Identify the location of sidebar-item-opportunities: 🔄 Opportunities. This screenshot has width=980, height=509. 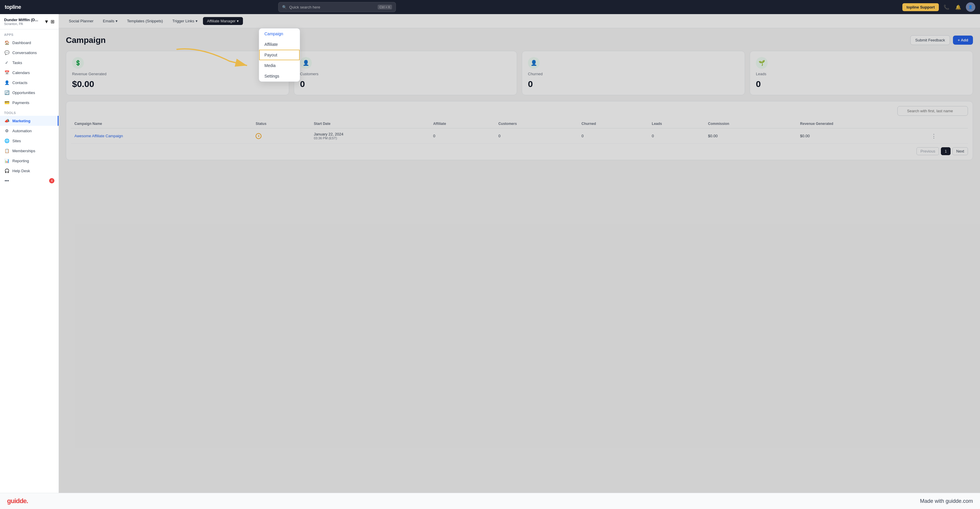
(29, 93).